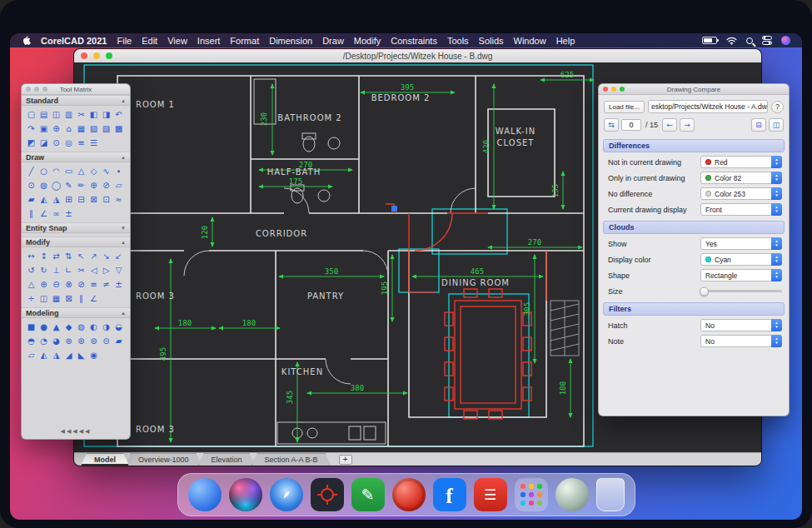 The image size is (812, 528). Describe the element at coordinates (776, 125) in the screenshot. I see `side-by-side-button: ◫` at that location.